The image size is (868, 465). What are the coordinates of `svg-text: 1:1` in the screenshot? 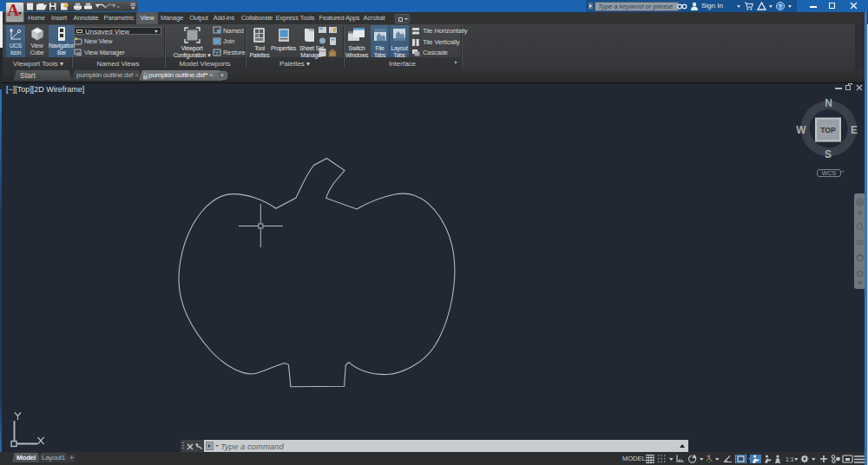 It's located at (790, 458).